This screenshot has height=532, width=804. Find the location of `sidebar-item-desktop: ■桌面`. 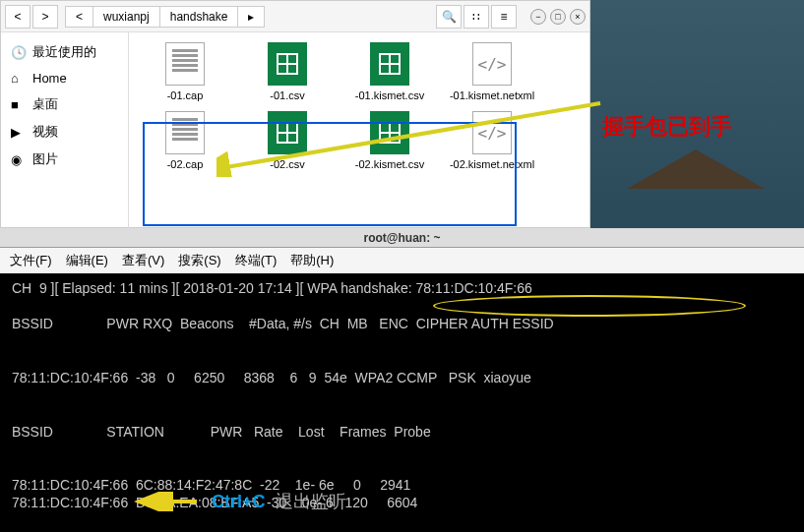

sidebar-item-desktop: ■桌面 is located at coordinates (65, 104).